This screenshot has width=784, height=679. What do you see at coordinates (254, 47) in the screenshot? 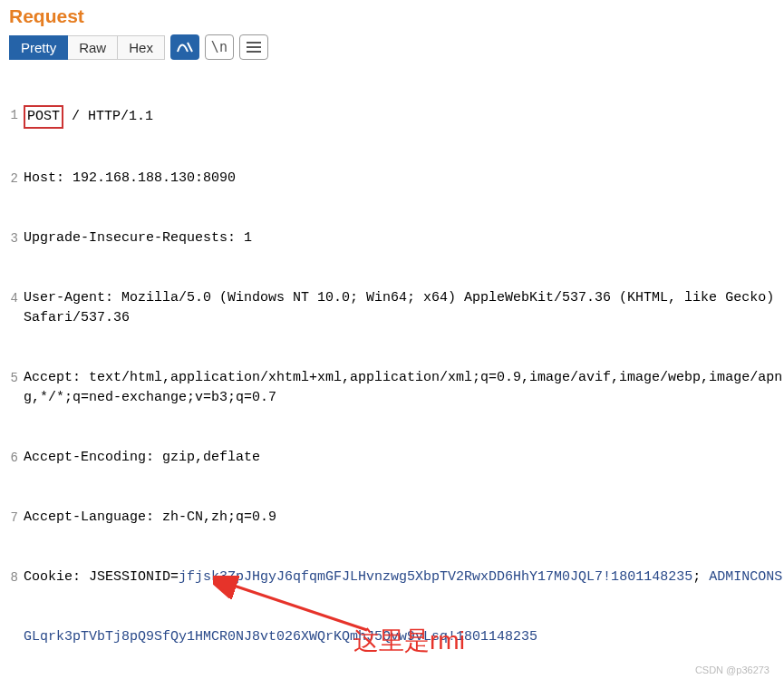
I see `hamburger-icon` at bounding box center [254, 47].